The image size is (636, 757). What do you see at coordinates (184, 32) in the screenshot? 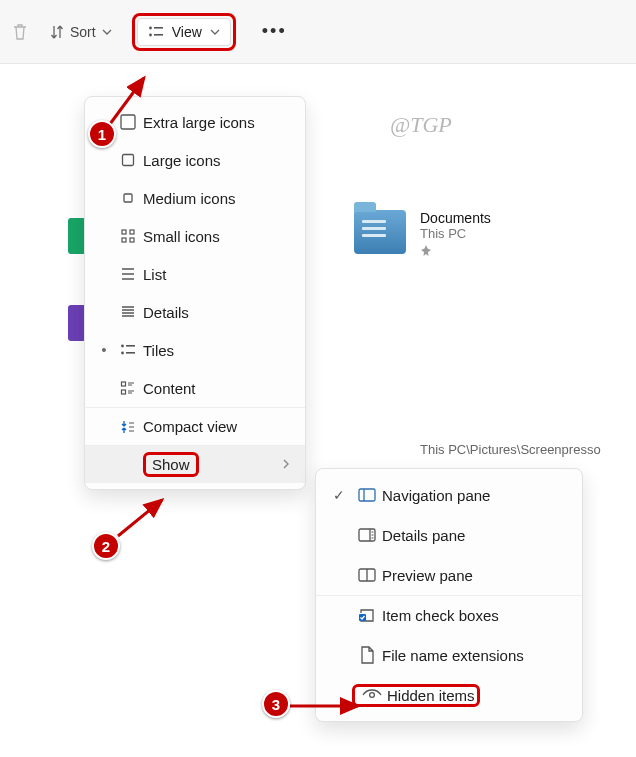
I see `view-button-highlight: View` at bounding box center [184, 32].